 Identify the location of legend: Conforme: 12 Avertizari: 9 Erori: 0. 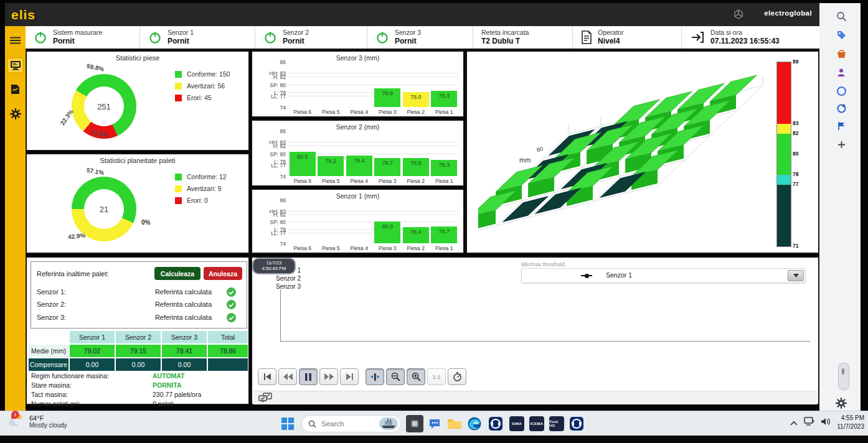
(200, 189).